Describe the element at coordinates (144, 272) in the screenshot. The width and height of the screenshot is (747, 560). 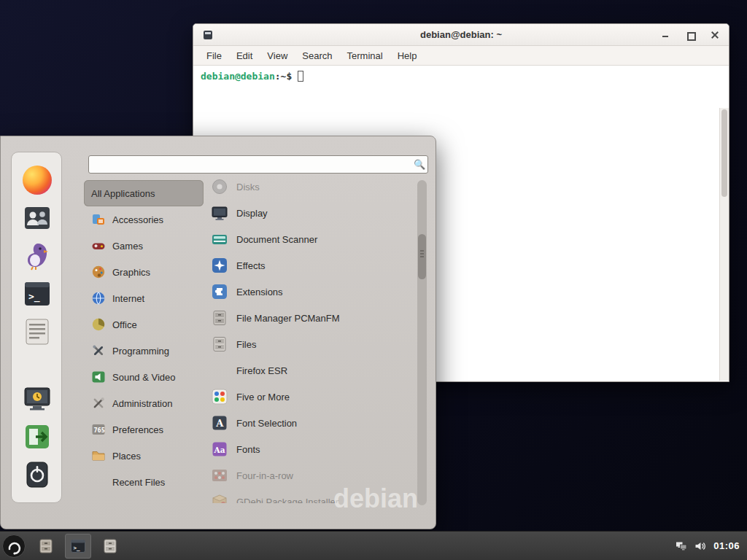
I see `category-graphics: Graphics` at that location.